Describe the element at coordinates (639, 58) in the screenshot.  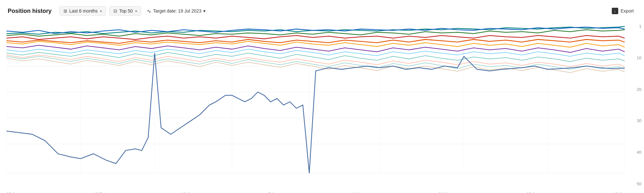
I see `y-label-2: 10` at that location.